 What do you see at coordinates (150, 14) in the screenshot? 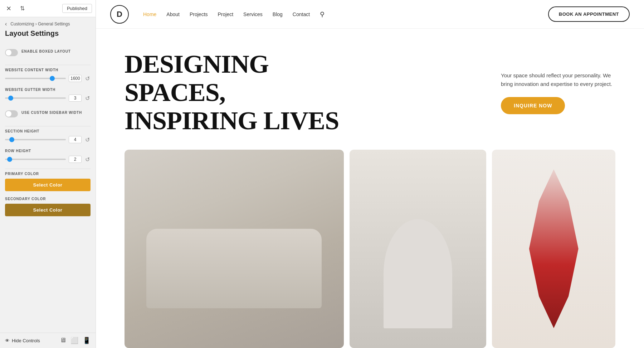
I see `nav-item-home: Home` at bounding box center [150, 14].